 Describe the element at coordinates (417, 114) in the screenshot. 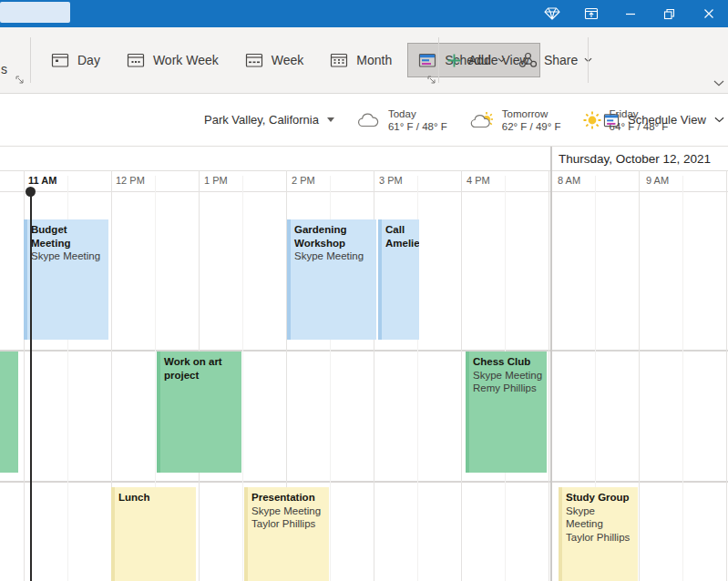

I see `weather-day-name: Today` at that location.